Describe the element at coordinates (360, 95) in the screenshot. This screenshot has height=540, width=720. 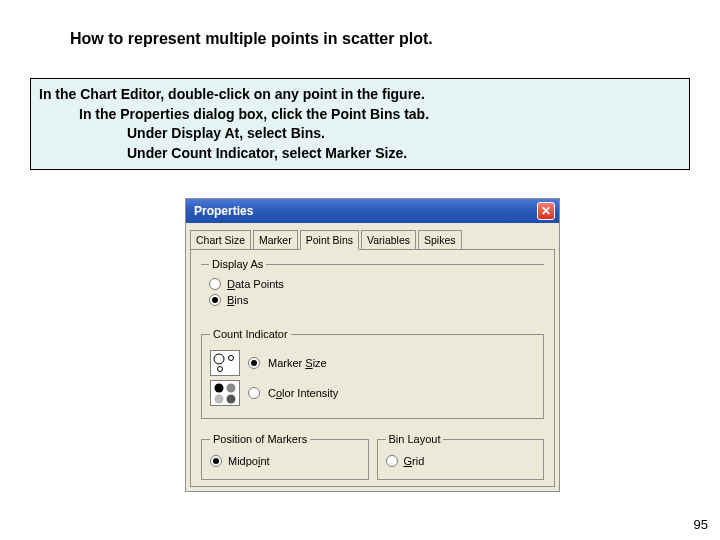
I see `instruction-line-1: In the Chart Editor, double-click on any…` at that location.